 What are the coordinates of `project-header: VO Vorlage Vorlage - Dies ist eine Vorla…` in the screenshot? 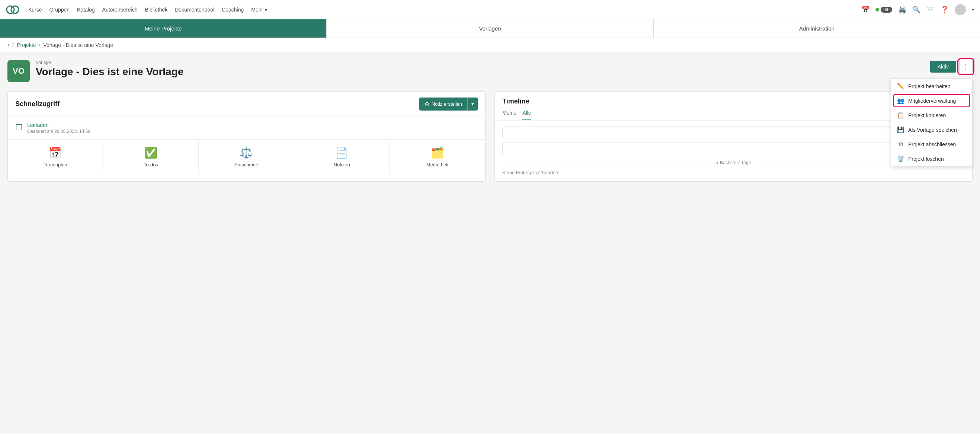 It's located at (490, 71).